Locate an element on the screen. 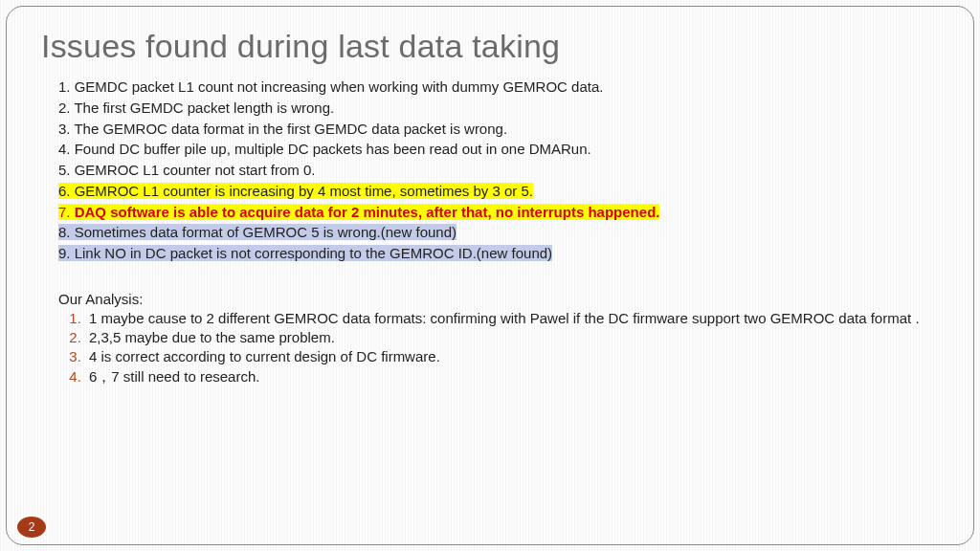 The width and height of the screenshot is (980, 551). issue-item: 5. GEMROC L1 counter not start from 0. is located at coordinates (499, 170).